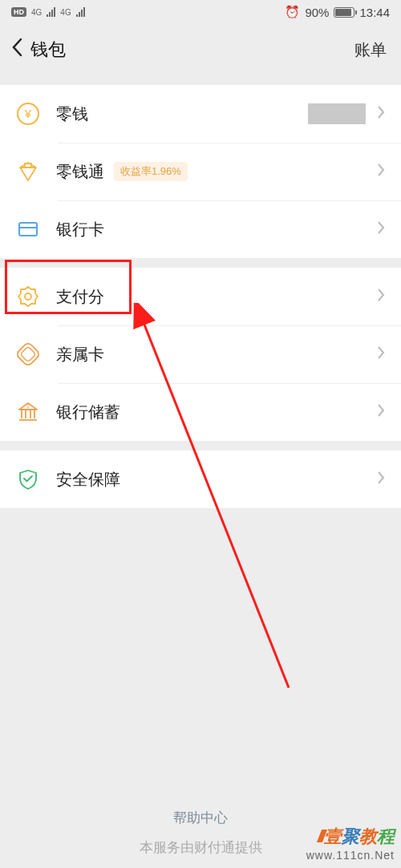 The width and height of the screenshot is (401, 868). What do you see at coordinates (19, 12) in the screenshot?
I see `hd-badge: HD` at bounding box center [19, 12].